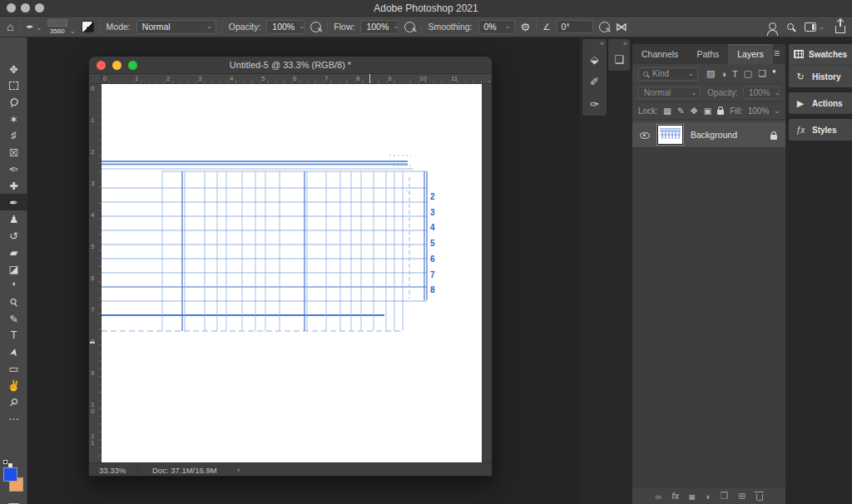 The width and height of the screenshot is (852, 504). What do you see at coordinates (645, 136) in the screenshot?
I see `layer-visibility-eye-icon` at bounding box center [645, 136].